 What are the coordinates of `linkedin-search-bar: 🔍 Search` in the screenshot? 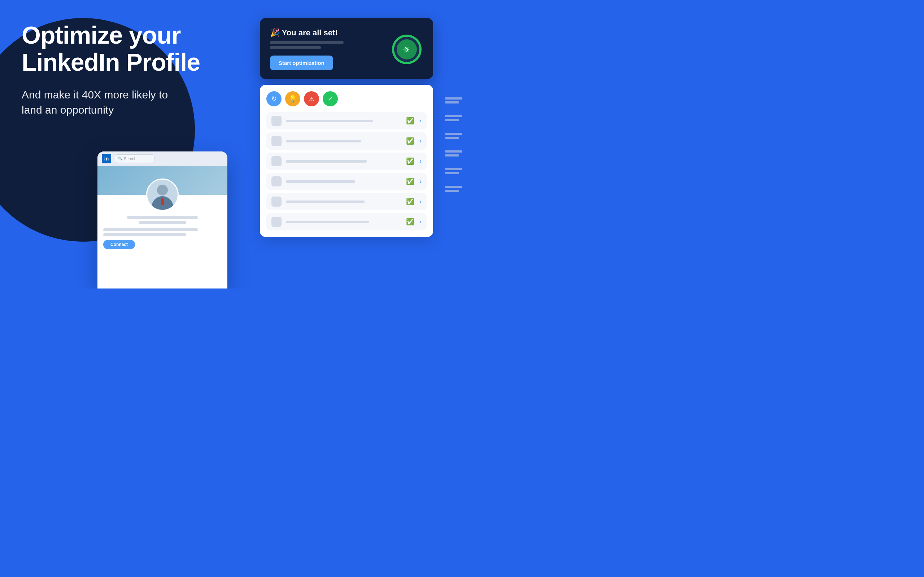 It's located at (135, 159).